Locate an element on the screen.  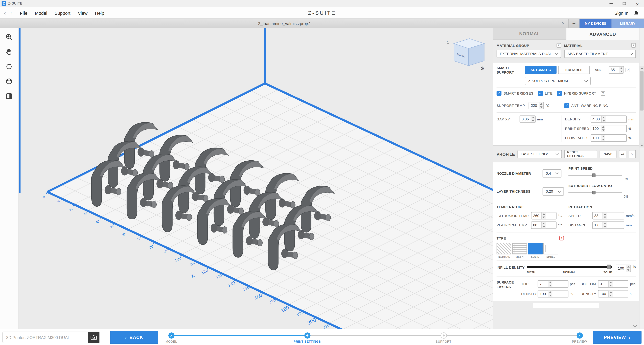
menu-view: View is located at coordinates (82, 13).